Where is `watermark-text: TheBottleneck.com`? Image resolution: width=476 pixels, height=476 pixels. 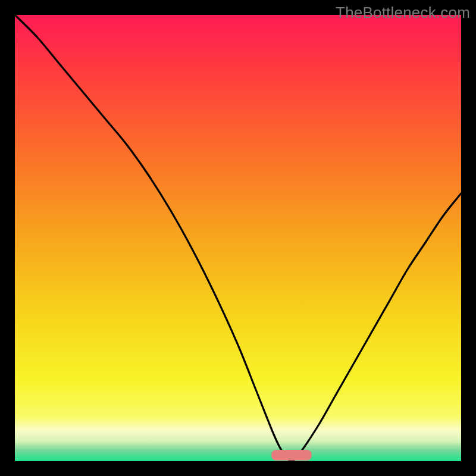 watermark-text: TheBottleneck.com is located at coordinates (403, 13).